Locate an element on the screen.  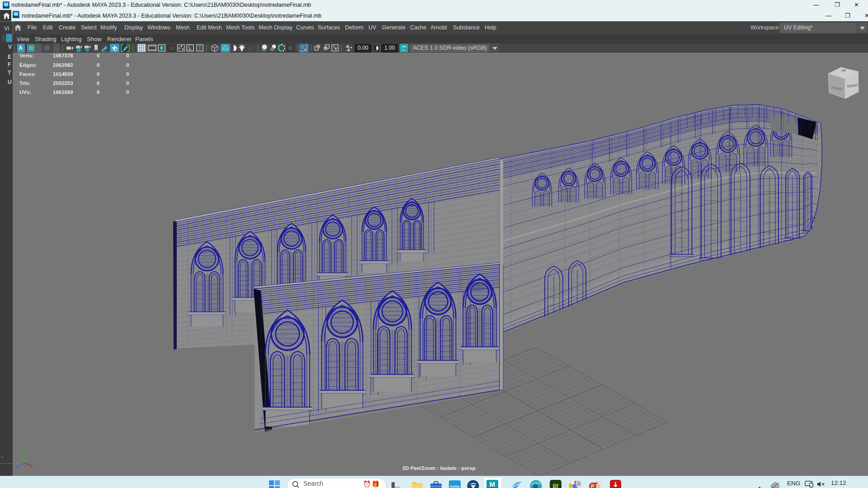
svg-text: x is located at coordinates (32, 465).